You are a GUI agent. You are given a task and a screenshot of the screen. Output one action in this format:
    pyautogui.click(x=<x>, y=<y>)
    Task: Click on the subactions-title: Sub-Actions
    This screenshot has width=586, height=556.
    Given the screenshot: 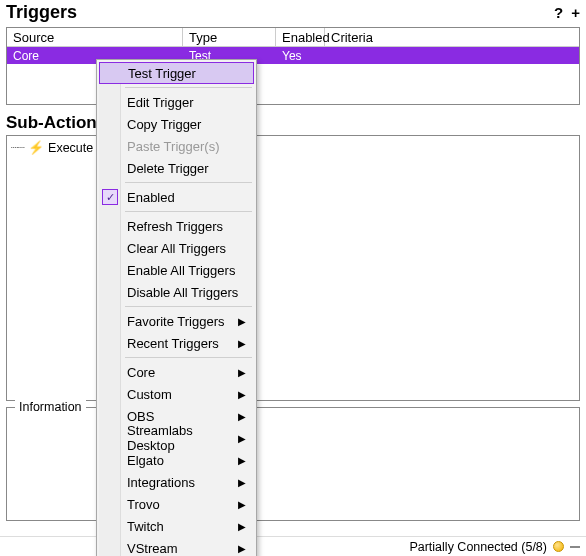 What is the action you would take?
    pyautogui.click(x=293, y=122)
    